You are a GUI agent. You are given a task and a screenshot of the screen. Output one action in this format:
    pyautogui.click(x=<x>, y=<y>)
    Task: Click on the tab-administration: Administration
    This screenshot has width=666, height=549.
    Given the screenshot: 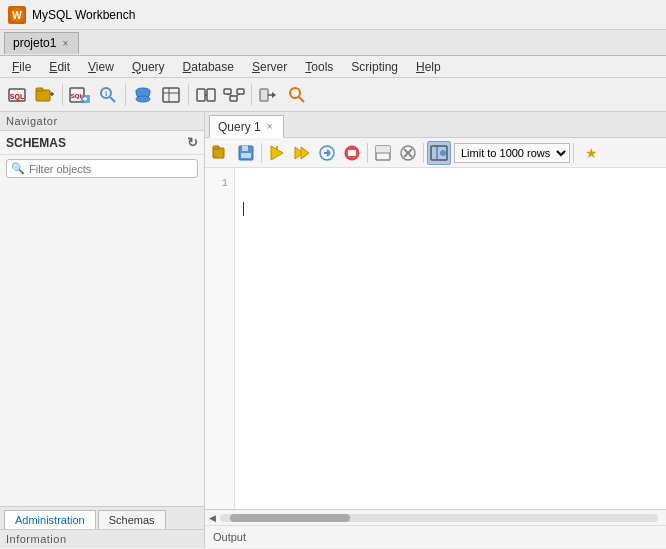 What is the action you would take?
    pyautogui.click(x=50, y=520)
    